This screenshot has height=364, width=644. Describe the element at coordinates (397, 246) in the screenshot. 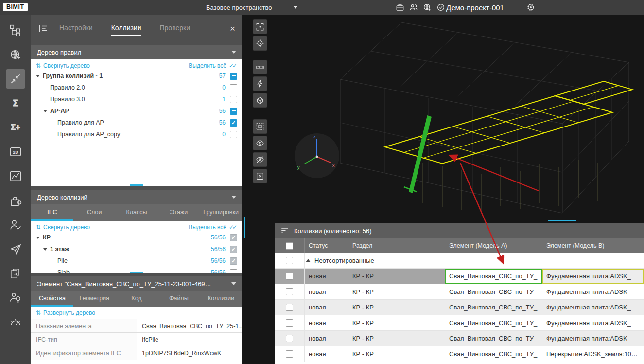

I see `column-header-2: Раздел` at that location.